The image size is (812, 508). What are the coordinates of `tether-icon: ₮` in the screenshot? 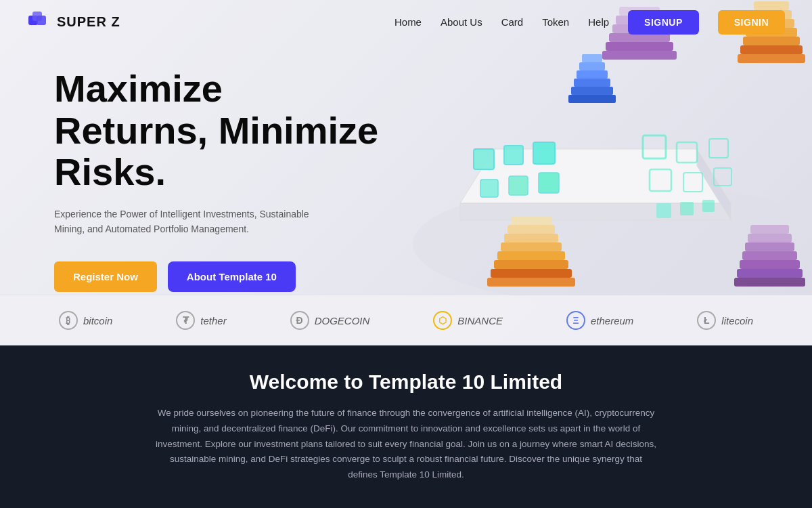 It's located at (185, 320).